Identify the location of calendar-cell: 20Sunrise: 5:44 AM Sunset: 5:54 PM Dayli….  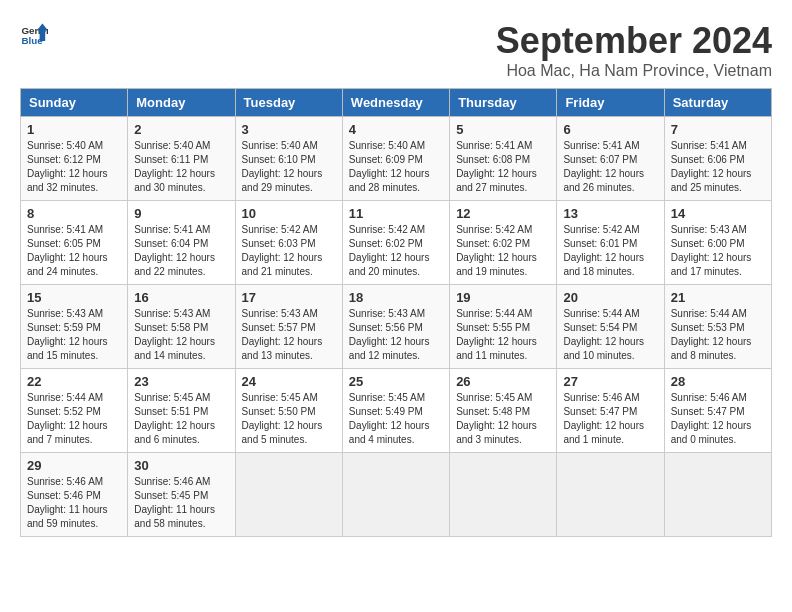
(610, 327).